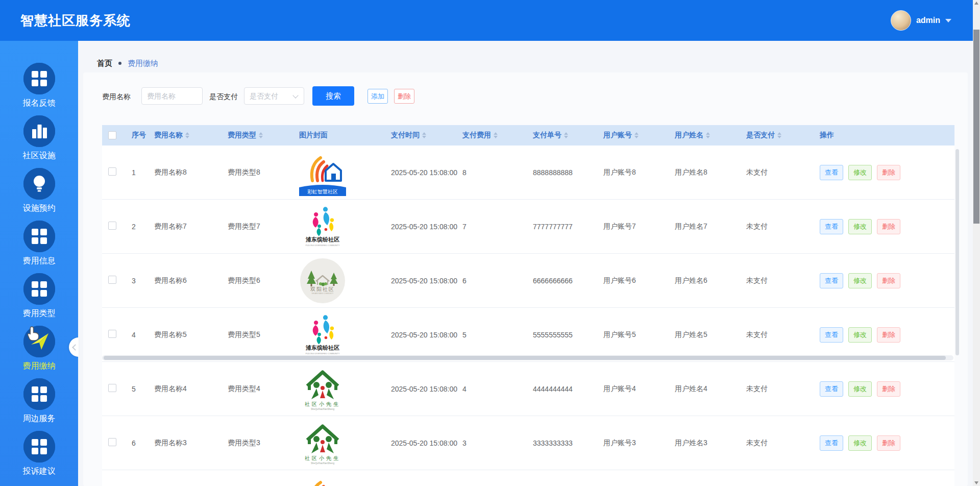 Image resolution: width=980 pixels, height=486 pixels. I want to click on cell-payNo: 5555555555, so click(563, 335).